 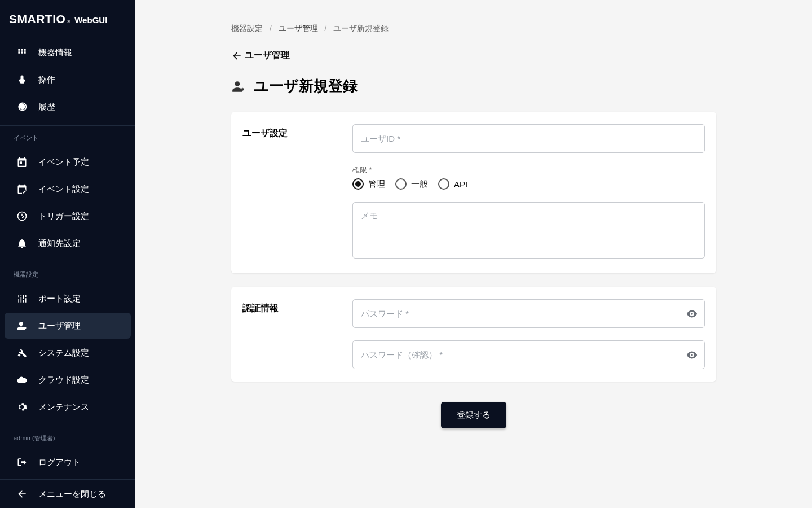 I want to click on user-id-input, so click(x=529, y=139).